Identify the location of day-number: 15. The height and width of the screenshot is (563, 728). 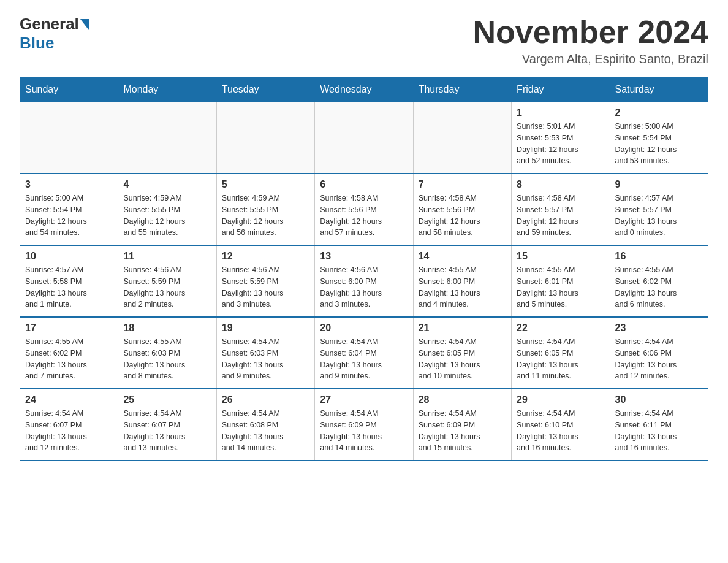
(560, 256).